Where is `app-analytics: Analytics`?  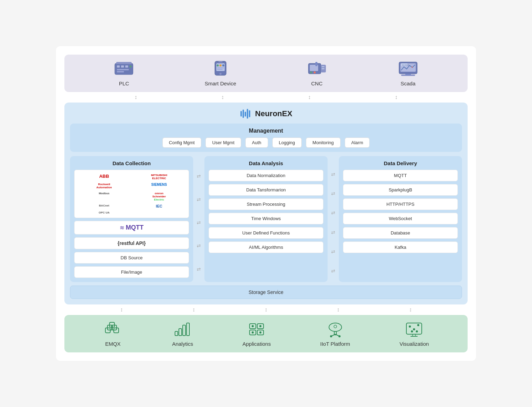
app-analytics: Analytics is located at coordinates (183, 334).